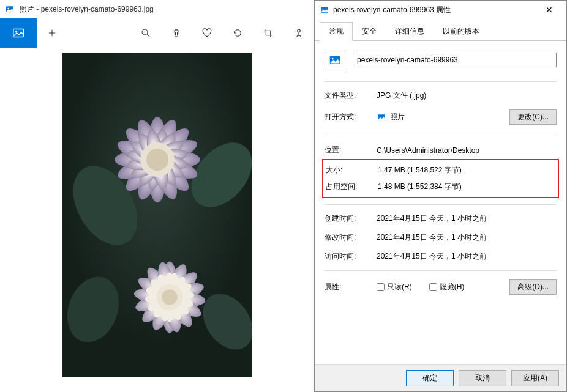 This screenshot has width=567, height=392. I want to click on hidden-label: 隐藏(H), so click(452, 287).